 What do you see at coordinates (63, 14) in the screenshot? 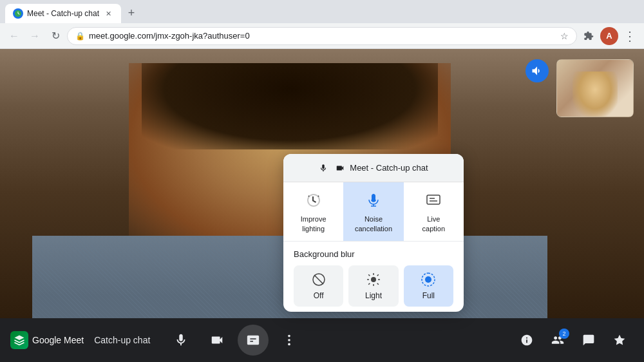
I see `tab-title: Meet - Catch-up chat` at bounding box center [63, 14].